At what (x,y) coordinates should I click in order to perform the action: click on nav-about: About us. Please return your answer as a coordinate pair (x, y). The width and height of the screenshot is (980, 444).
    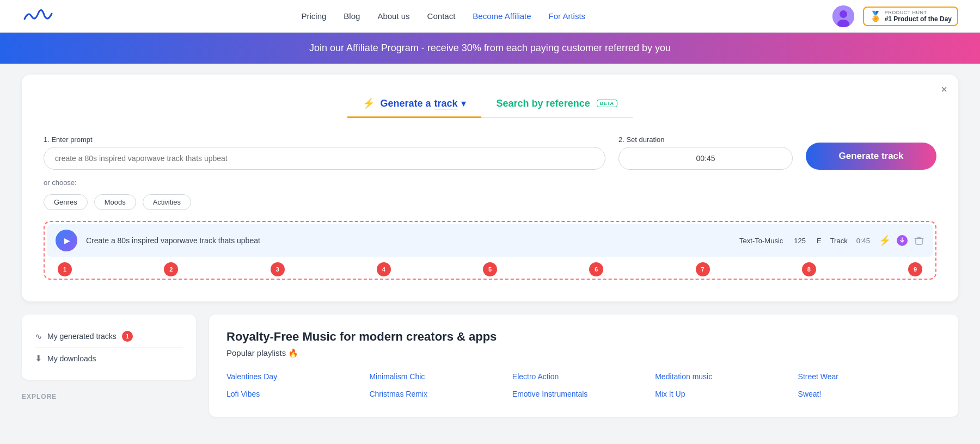
    Looking at the image, I should click on (393, 16).